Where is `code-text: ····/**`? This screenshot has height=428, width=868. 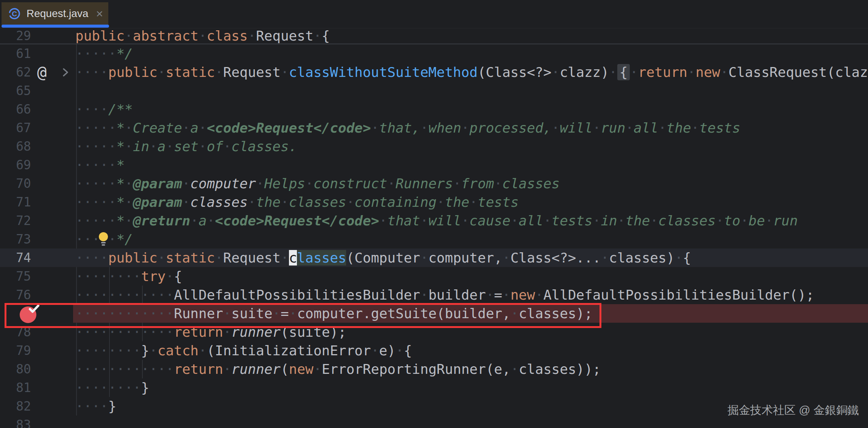
code-text: ····/** is located at coordinates (104, 109).